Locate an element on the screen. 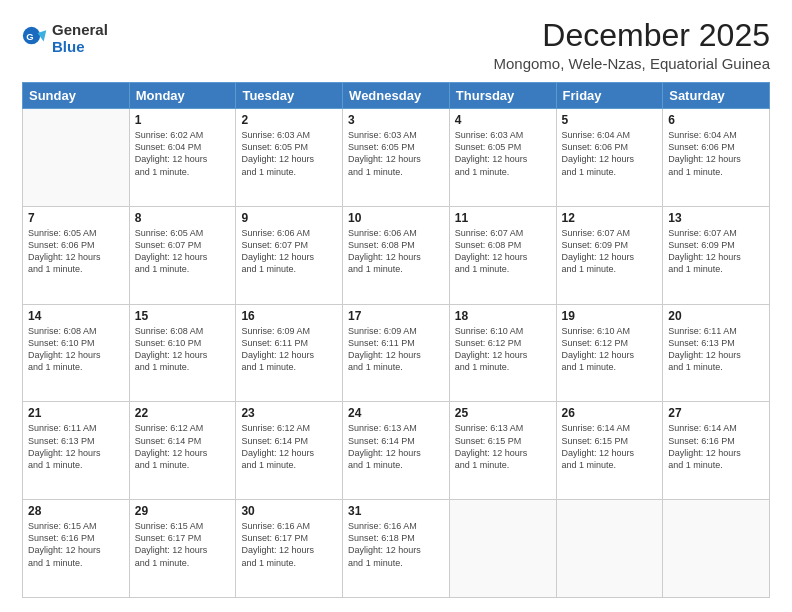  day-number: 2 is located at coordinates (289, 120).